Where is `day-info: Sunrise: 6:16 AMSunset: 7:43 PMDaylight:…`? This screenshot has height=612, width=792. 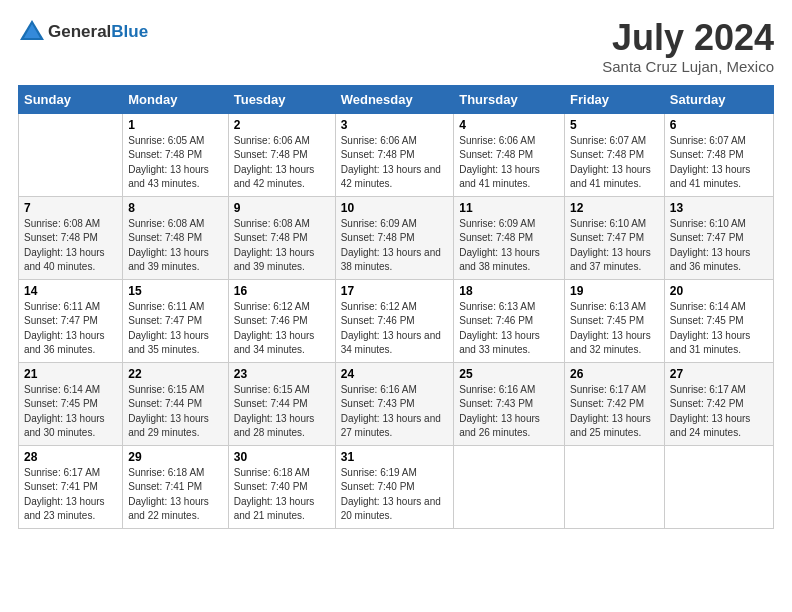
day-info: Sunrise: 6:16 AMSunset: 7:43 PMDaylight:… is located at coordinates (509, 412).